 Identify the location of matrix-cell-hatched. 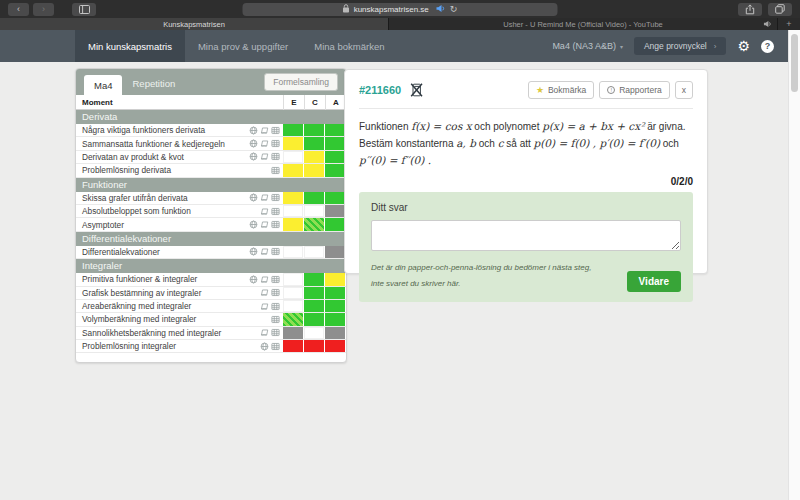
(293, 319).